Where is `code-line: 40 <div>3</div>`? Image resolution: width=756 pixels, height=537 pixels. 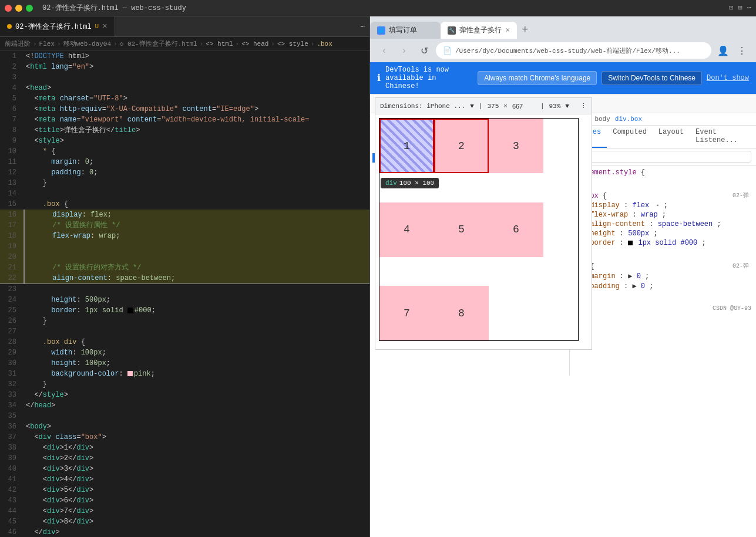
code-line: 40 <div>3</div> is located at coordinates (184, 469).